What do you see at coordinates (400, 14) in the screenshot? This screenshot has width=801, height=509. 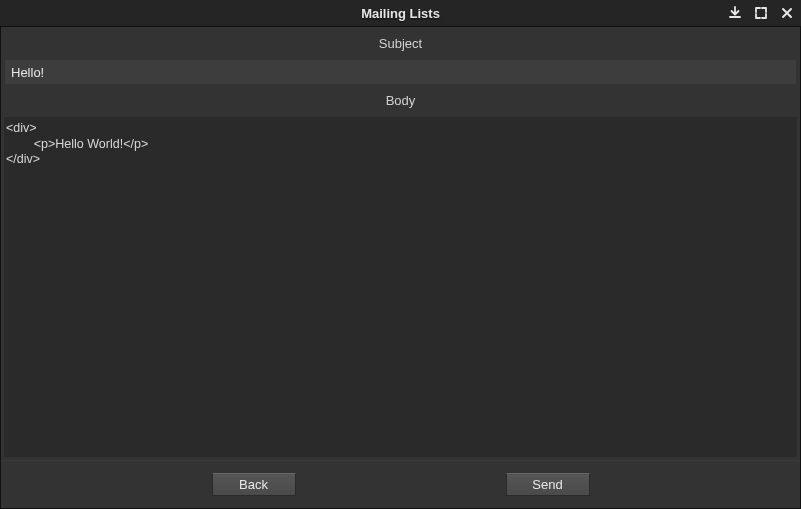 I see `titlebar: Mailing Lists` at bounding box center [400, 14].